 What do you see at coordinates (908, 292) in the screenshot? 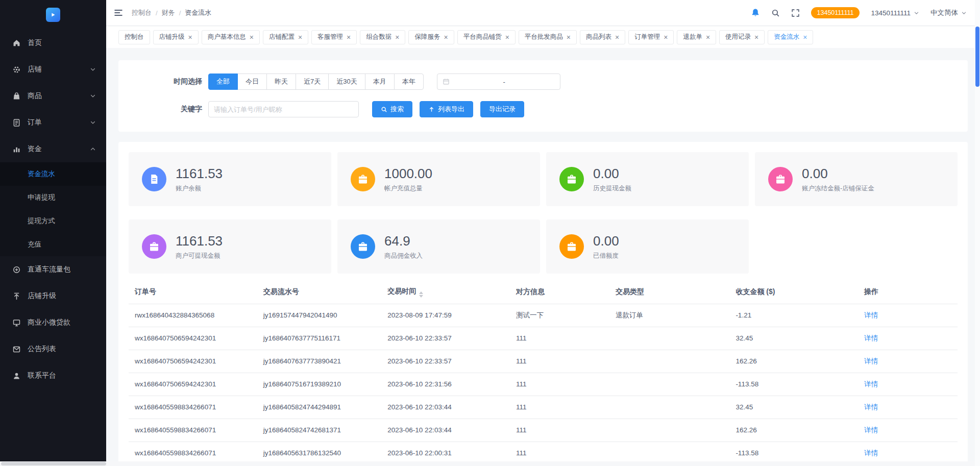
I see `column-header: 操作` at bounding box center [908, 292].